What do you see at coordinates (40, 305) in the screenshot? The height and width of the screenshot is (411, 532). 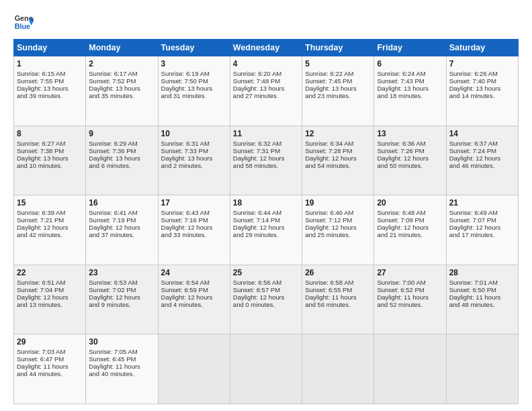 I see `daylight-minutes: and 13 minutes.` at bounding box center [40, 305].